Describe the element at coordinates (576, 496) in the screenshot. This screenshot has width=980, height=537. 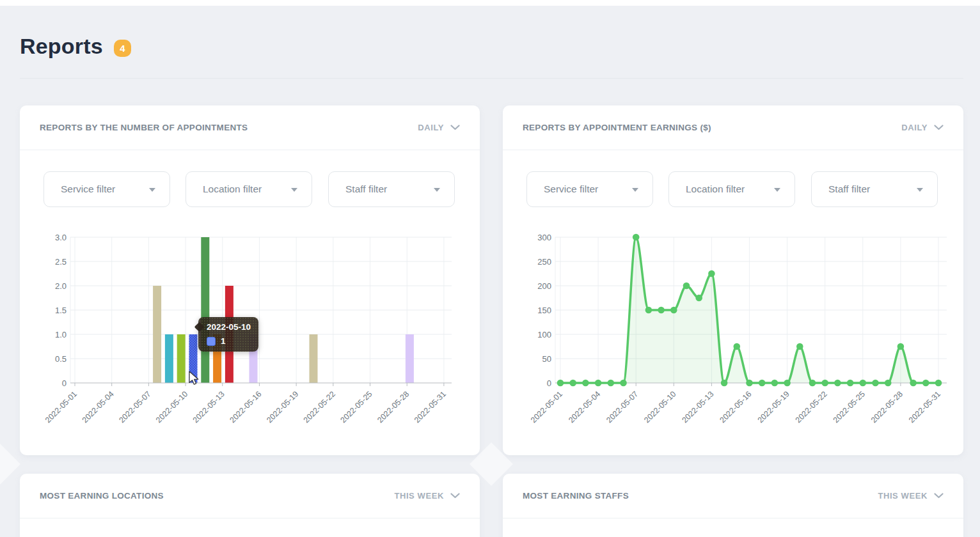
I see `card-title-staffs: MOST EARNING STAFFS` at that location.